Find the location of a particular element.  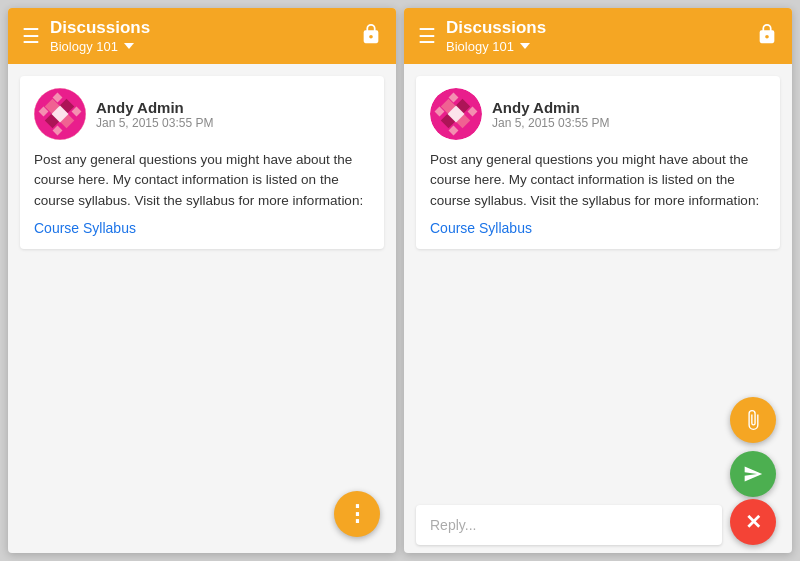

left-header-subtitle: Biology 101 is located at coordinates (100, 46).